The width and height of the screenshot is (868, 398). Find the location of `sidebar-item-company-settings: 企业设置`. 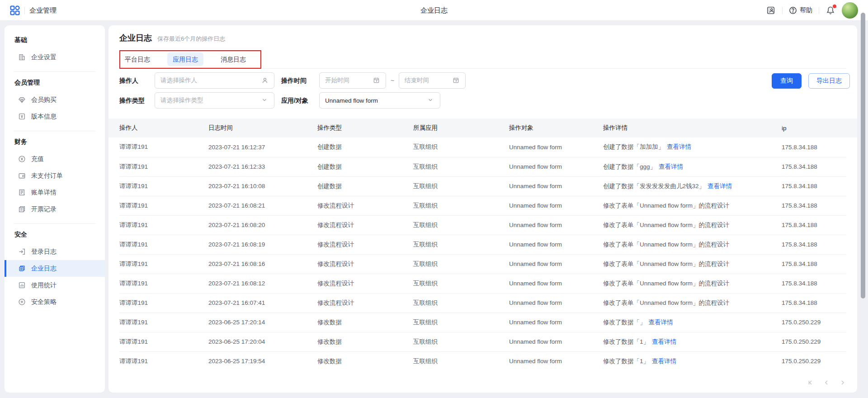

sidebar-item-company-settings: 企业设置 is located at coordinates (55, 57).